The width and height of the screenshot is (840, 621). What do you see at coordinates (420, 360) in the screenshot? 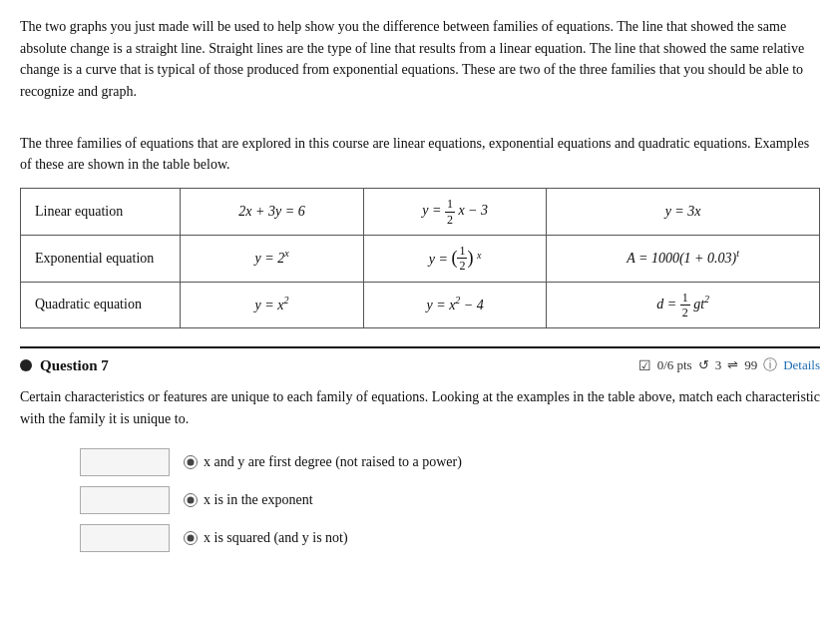
I see `question-header: Question 7 ☑ 0/6 pts ↺ 3 ⇌ 99 ⓘ Details` at bounding box center [420, 360].